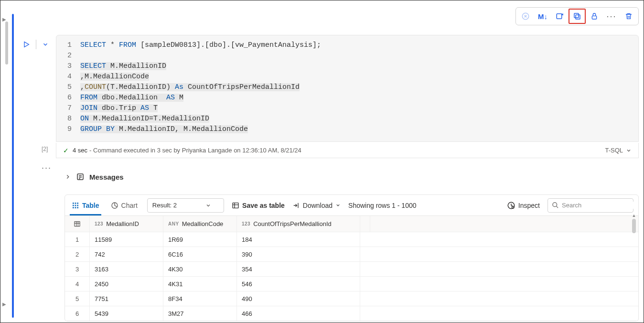 Image resolution: width=644 pixels, height=323 pixels. What do you see at coordinates (614, 150) in the screenshot?
I see `language-label: T-SQL` at bounding box center [614, 150].